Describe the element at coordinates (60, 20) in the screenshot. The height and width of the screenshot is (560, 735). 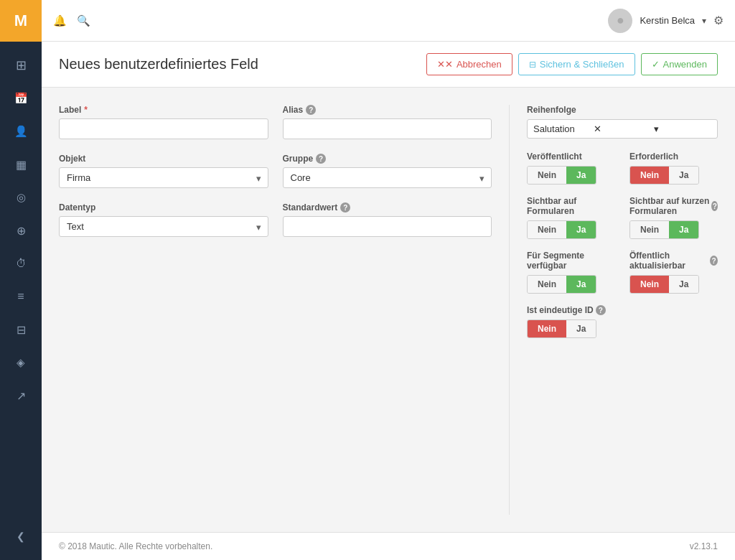
I see `notifications-button` at that location.